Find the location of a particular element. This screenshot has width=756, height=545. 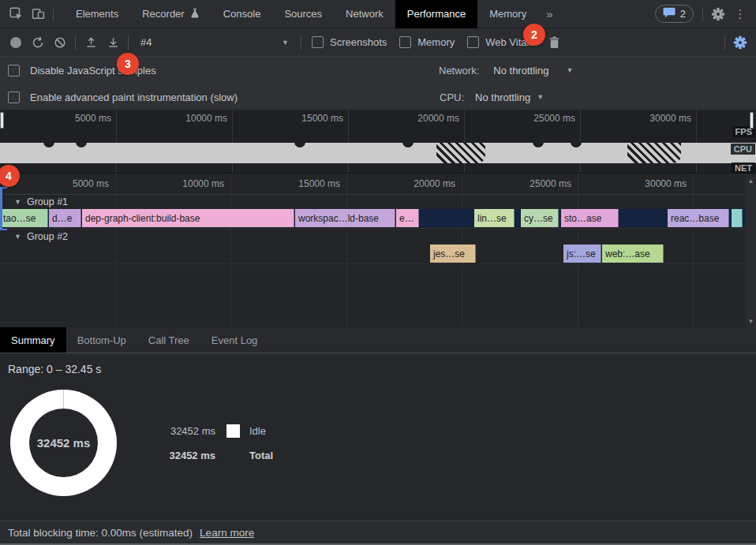

flame-bar-js-se: js:…se is located at coordinates (582, 254).